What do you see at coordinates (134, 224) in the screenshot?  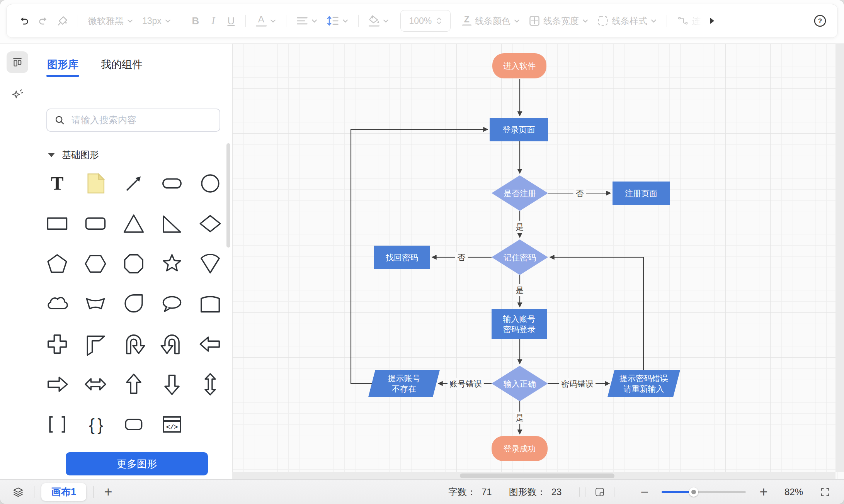 I see `shape-triangle` at bounding box center [134, 224].